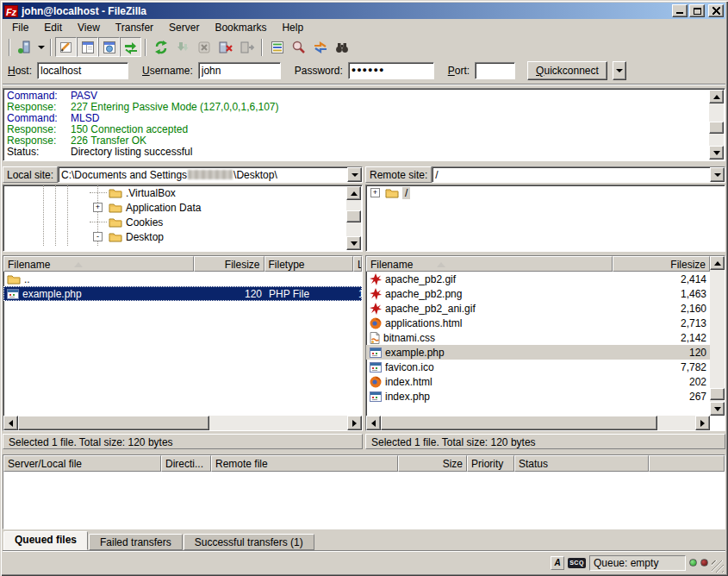  I want to click on disconnect-button, so click(226, 47).